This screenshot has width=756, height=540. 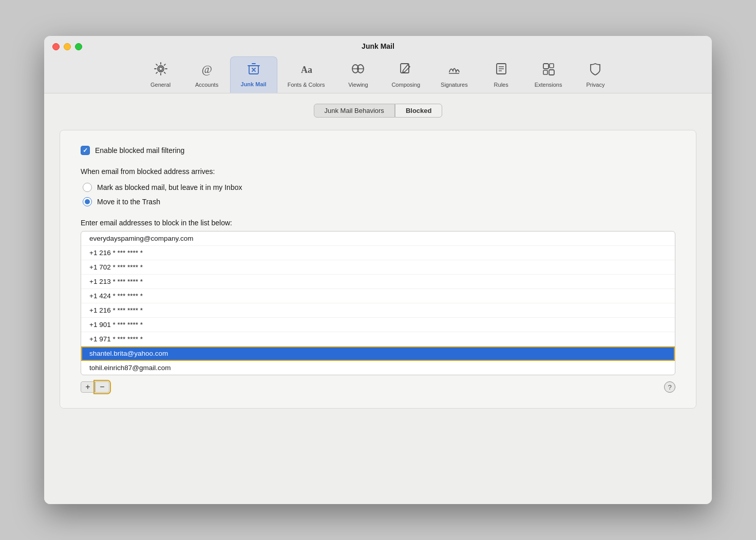 I want to click on radio-option1, so click(x=87, y=187).